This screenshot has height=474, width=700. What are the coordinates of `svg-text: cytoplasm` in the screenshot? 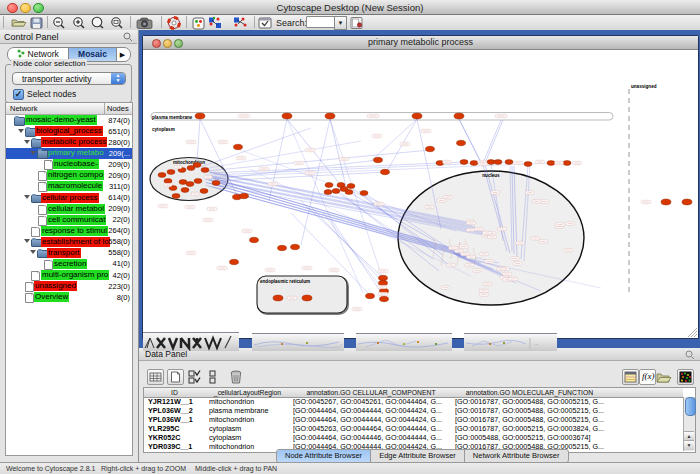 It's located at (164, 130).